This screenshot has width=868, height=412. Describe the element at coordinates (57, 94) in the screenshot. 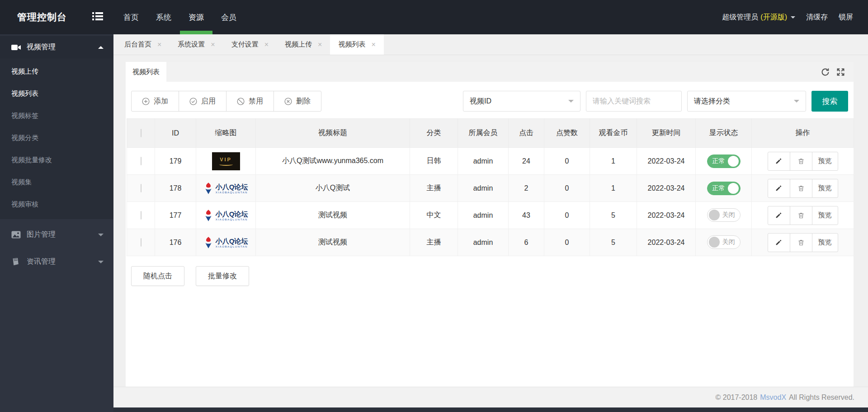

I see `sidebar-item-video-list: 视频列表` at that location.